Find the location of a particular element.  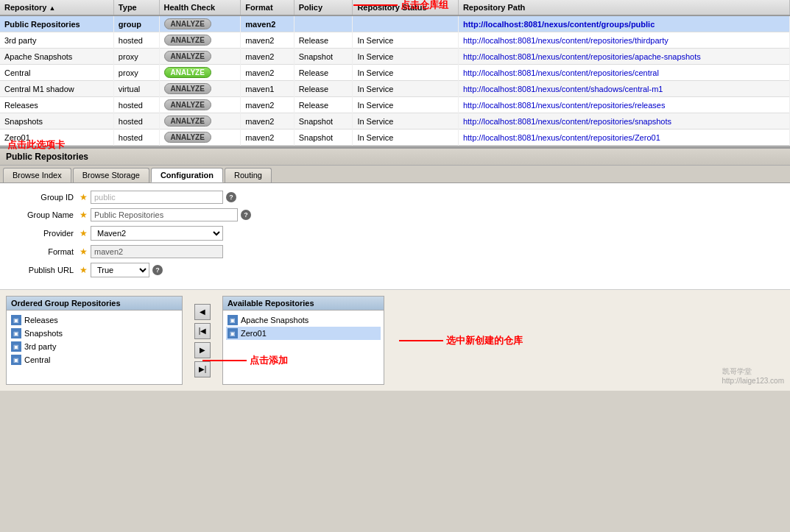

repo-item-label: Central is located at coordinates (37, 360).